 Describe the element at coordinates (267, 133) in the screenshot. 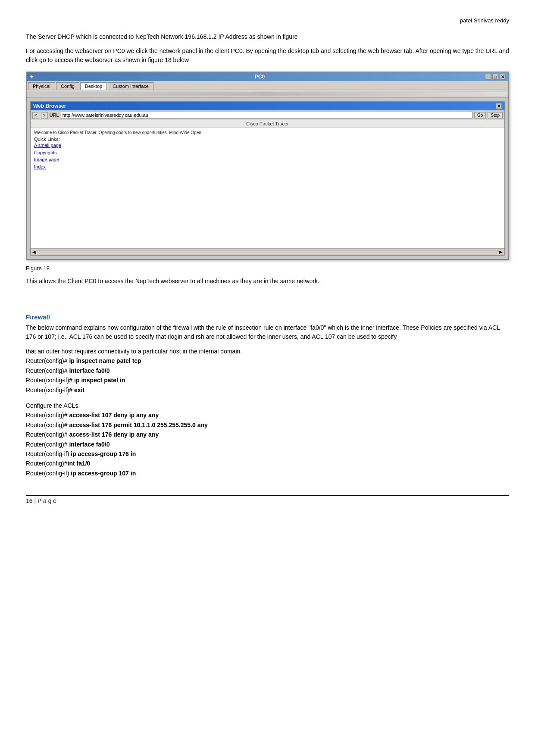

I see `welcome-text: Welcome to Cisco Packet Tracer. Opening …` at that location.